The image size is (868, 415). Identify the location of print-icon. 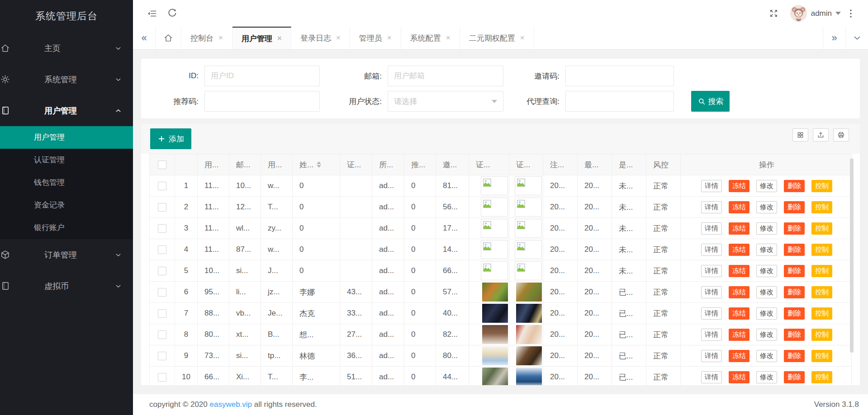
(841, 135).